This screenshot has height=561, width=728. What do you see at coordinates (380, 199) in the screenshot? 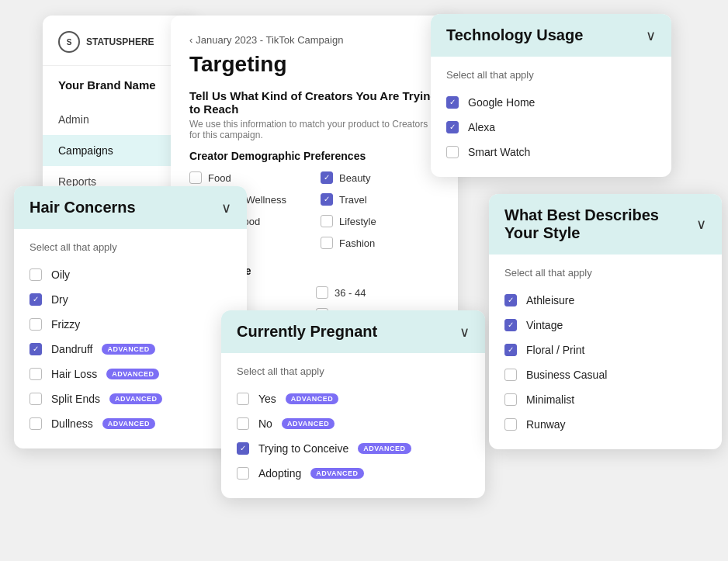
I see `demo-travel: Travel` at bounding box center [380, 199].